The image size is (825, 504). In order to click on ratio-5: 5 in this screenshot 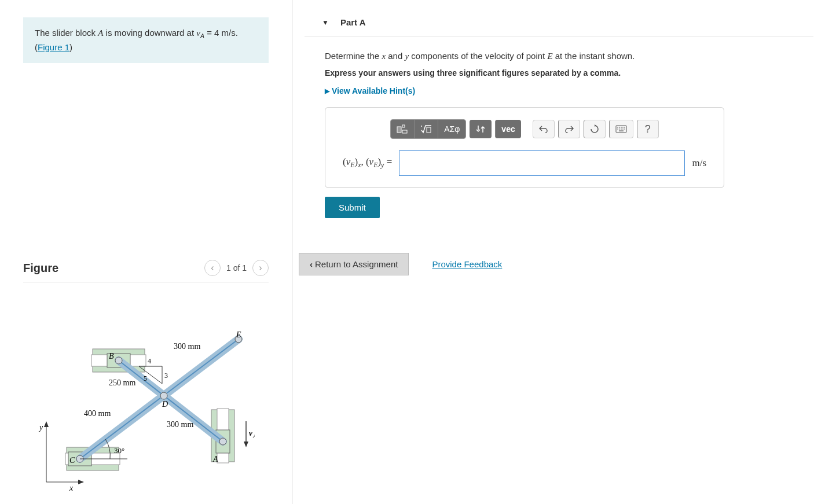, I will do `click(145, 378)`.